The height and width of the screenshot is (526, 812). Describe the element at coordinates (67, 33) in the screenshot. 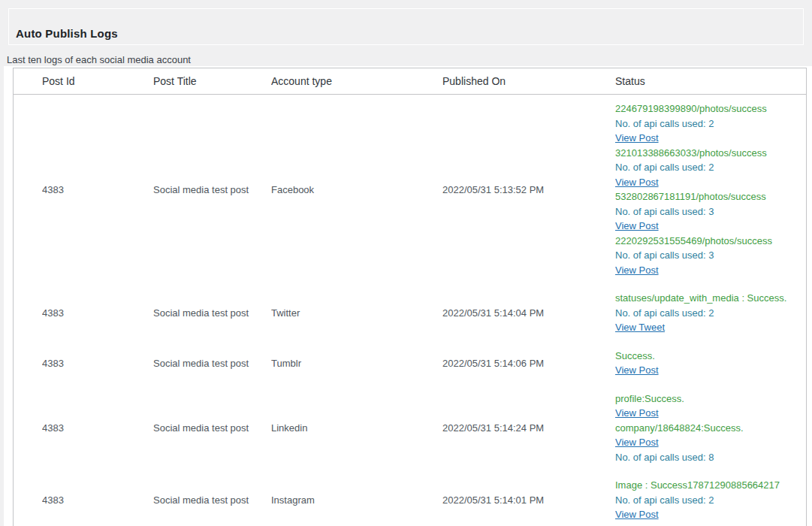

I see `page-title: Auto Publish Logs` at that location.